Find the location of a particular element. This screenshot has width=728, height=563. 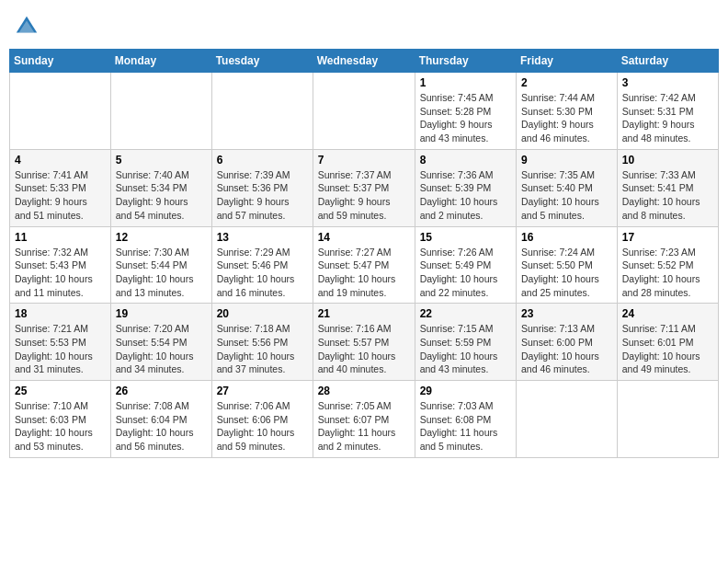

day-number: 16 is located at coordinates (566, 237).